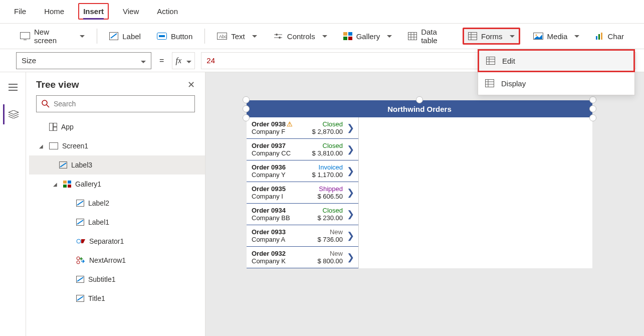 The height and width of the screenshot is (336, 644). I want to click on tree-node-nextarrow1: NextArrow1, so click(117, 260).